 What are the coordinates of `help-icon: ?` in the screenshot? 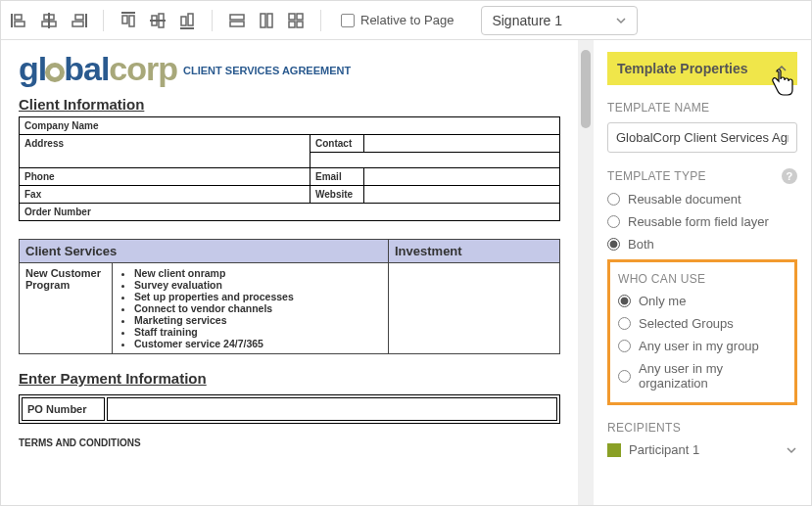 It's located at (789, 176).